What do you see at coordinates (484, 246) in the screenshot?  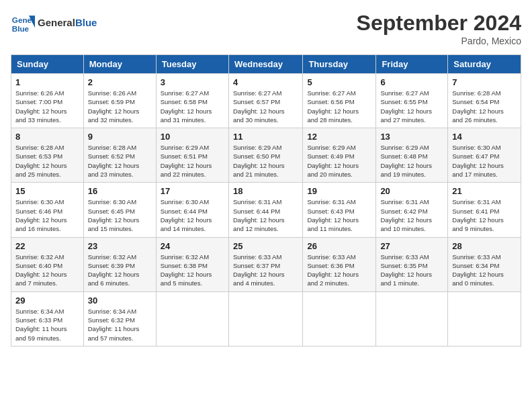 I see `day-number: 28` at bounding box center [484, 246].